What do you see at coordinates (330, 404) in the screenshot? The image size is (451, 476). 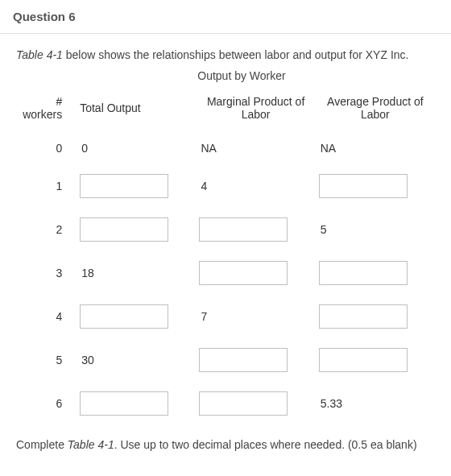 I see `apl-value: 5.33` at bounding box center [330, 404].